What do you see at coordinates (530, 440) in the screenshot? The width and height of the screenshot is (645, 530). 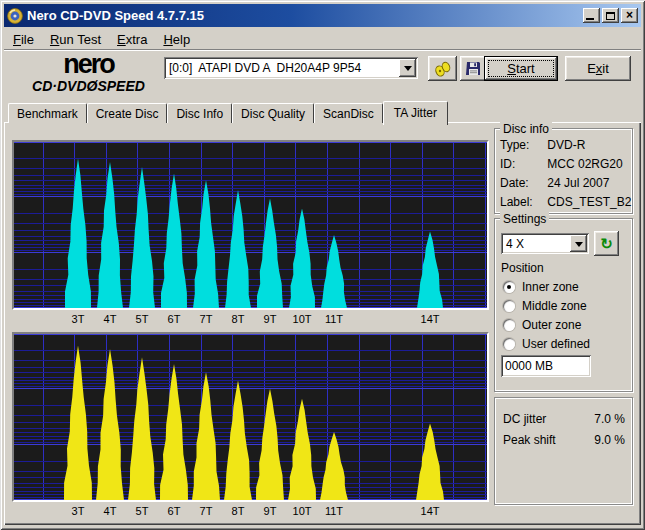 I see `peak-shift-label: Peak shift` at bounding box center [530, 440].